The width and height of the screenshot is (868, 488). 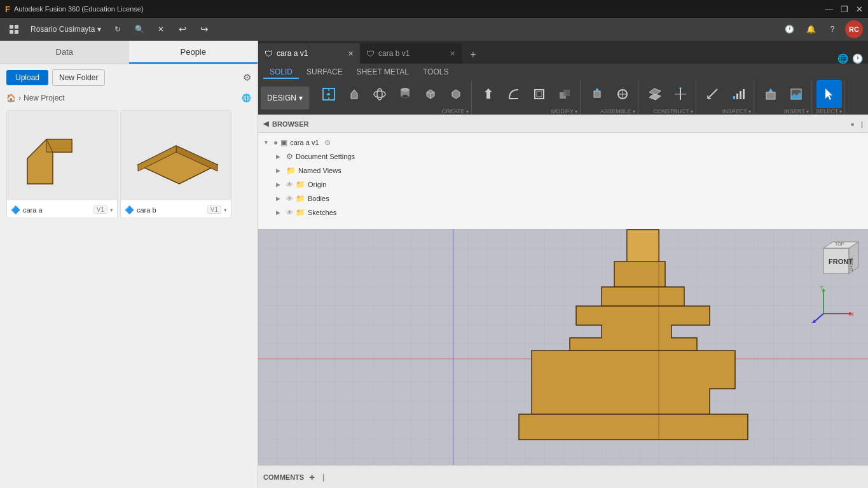 I want to click on toolbar-tab-sheet-metal: SHEET METAL, so click(x=383, y=73).